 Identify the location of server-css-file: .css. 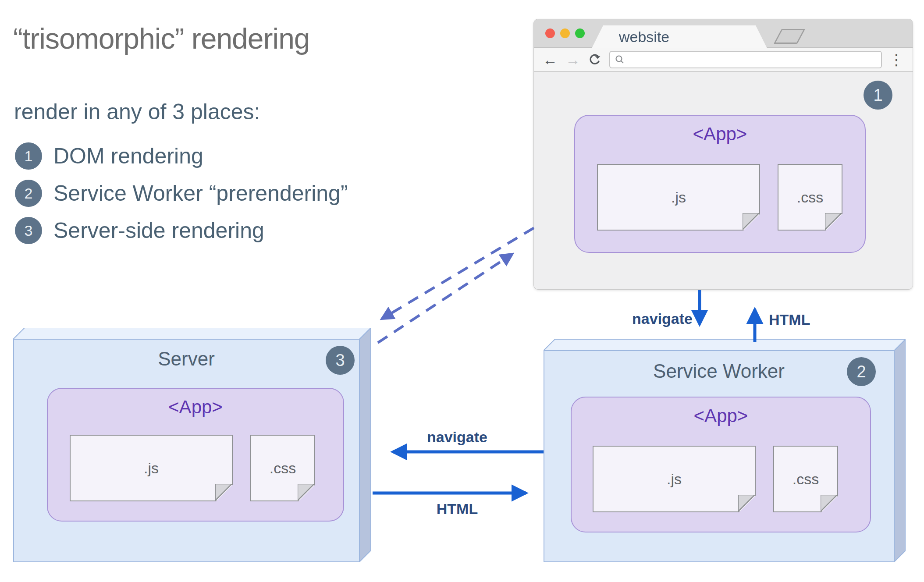
(283, 468).